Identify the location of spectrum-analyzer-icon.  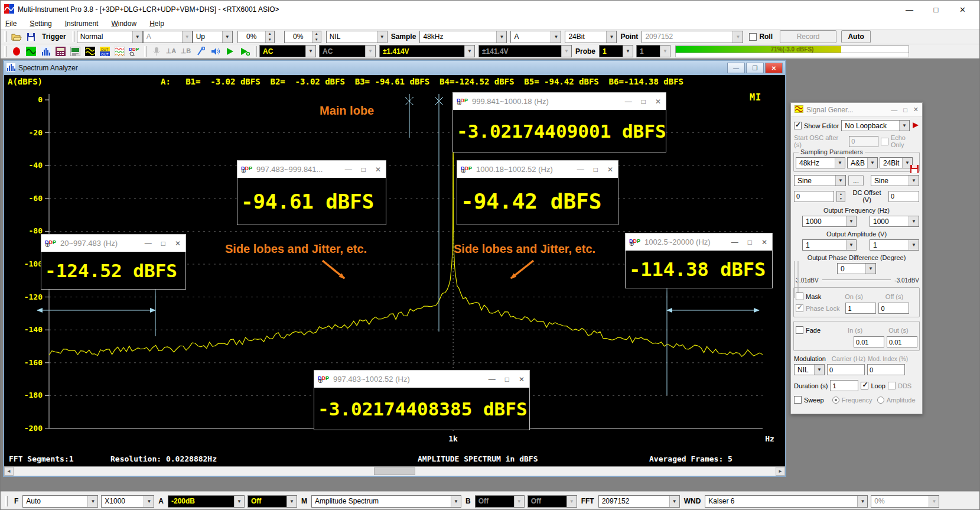
(46, 51).